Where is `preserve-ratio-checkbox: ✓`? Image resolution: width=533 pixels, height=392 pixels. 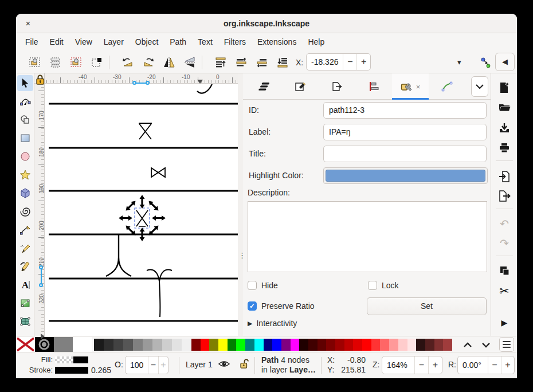
preserve-ratio-checkbox: ✓ is located at coordinates (252, 306).